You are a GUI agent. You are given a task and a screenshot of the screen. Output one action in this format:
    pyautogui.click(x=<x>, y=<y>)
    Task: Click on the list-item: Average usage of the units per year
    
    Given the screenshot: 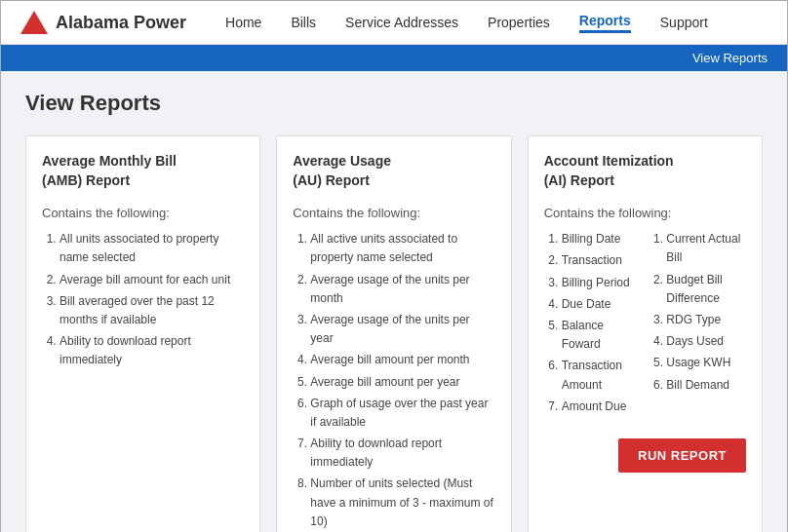 What is the action you would take?
    pyautogui.click(x=402, y=329)
    